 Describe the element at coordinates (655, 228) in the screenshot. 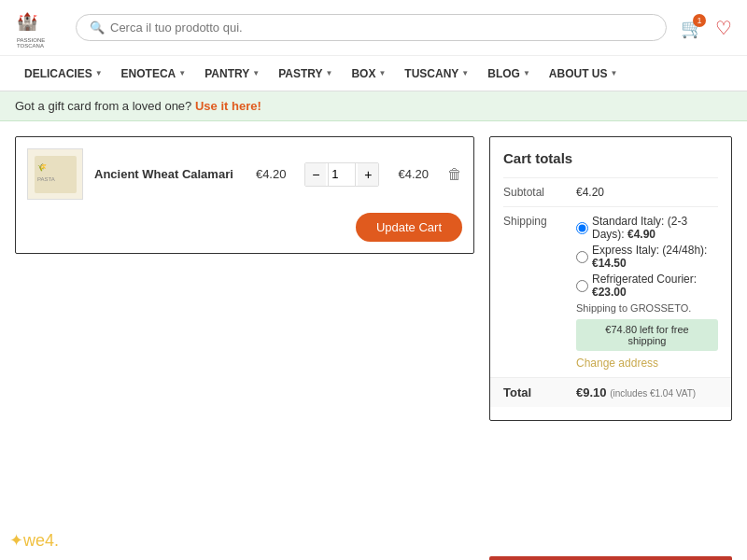

I see `shipping-standard-label: Standard Italy: (2-3 Days): €4.90` at that location.